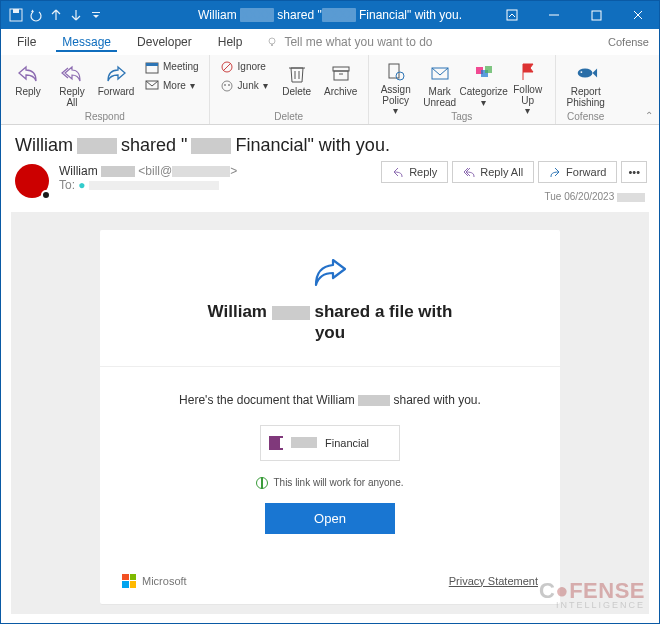  What do you see at coordinates (398, 172) in the screenshot?
I see `reply-icon` at bounding box center [398, 172].